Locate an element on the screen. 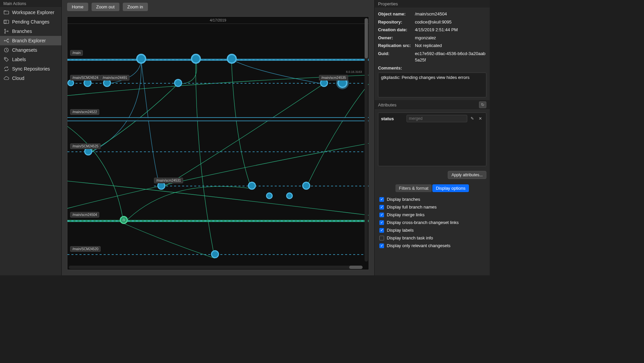  zoom-in-button: Zoom in is located at coordinates (136, 7).